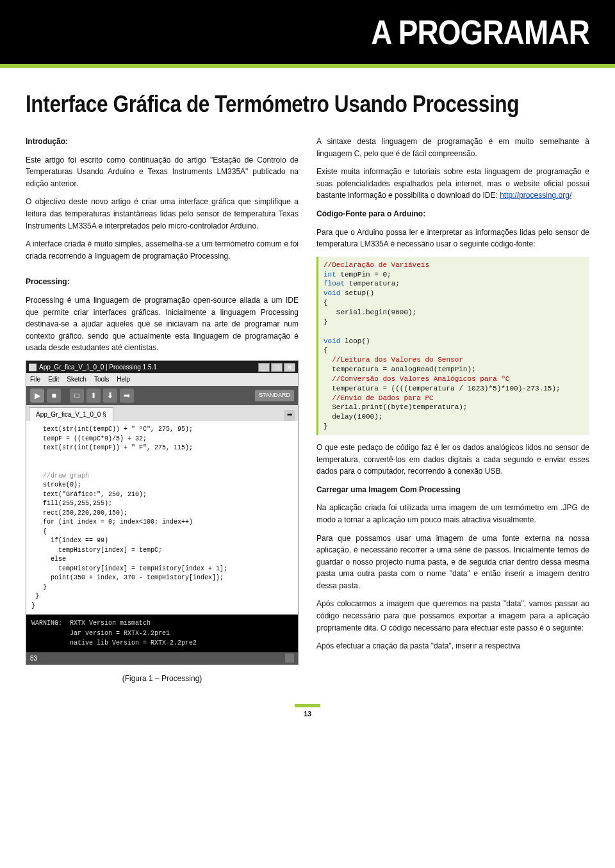 This screenshot has height=868, width=615. I want to click on tab-menu-arrow: ➡, so click(290, 415).